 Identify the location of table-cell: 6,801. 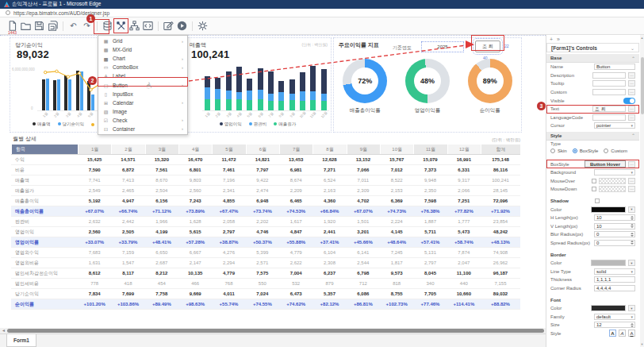
(195, 170).